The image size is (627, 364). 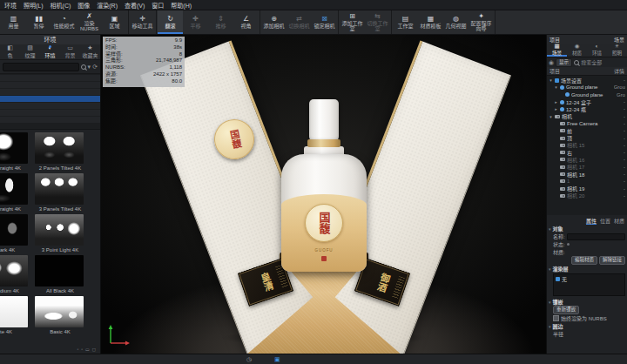 I want to click on toolbar-button: ⊞添加工作室, so click(x=352, y=23).